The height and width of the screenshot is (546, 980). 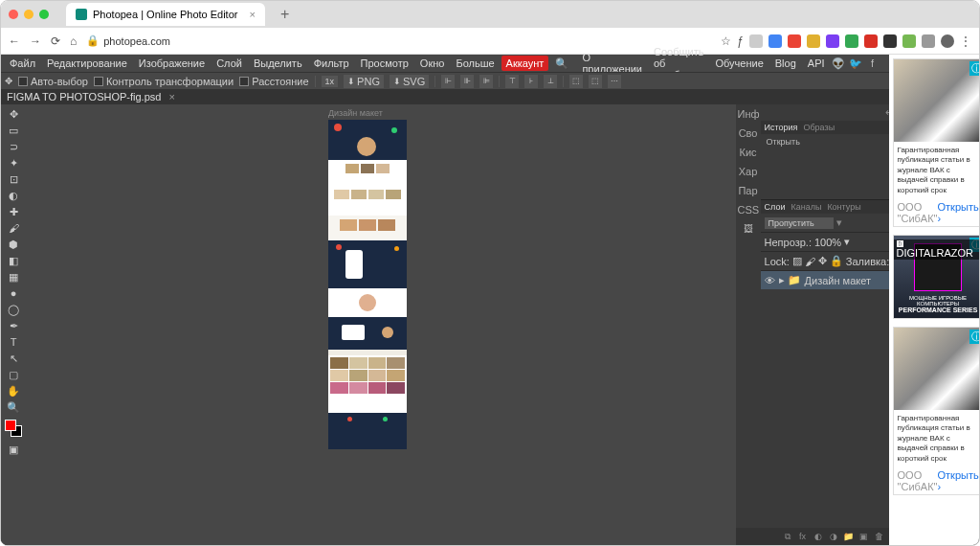 What do you see at coordinates (562, 63) in the screenshot?
I see `search-icon: 🔍` at bounding box center [562, 63].